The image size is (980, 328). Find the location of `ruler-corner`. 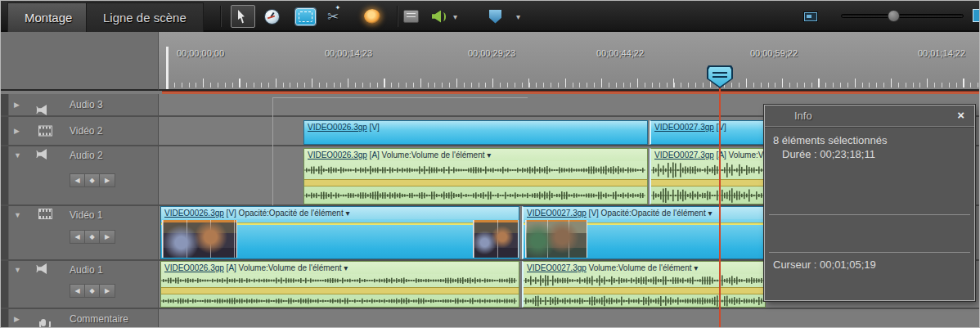

ruler-corner is located at coordinates (80, 61).